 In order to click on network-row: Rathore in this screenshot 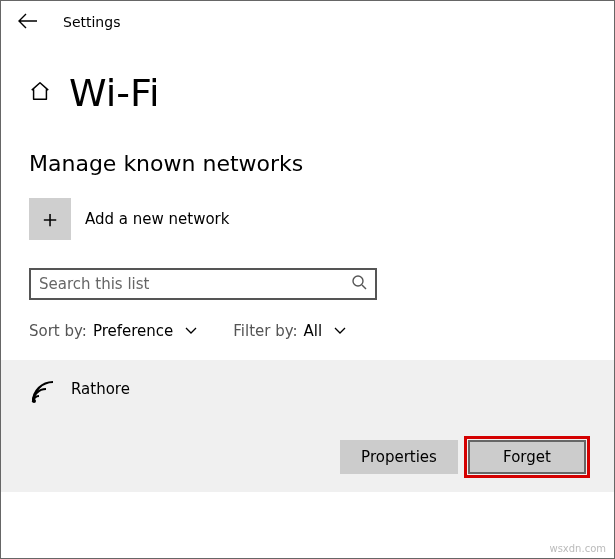, I will do `click(308, 394)`.